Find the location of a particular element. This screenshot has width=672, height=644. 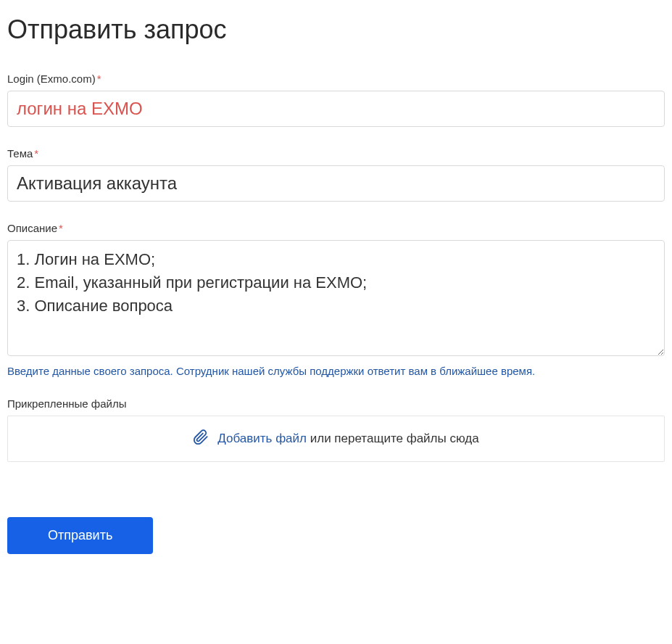

login-group: Login (Exmo.com)* is located at coordinates (336, 100).